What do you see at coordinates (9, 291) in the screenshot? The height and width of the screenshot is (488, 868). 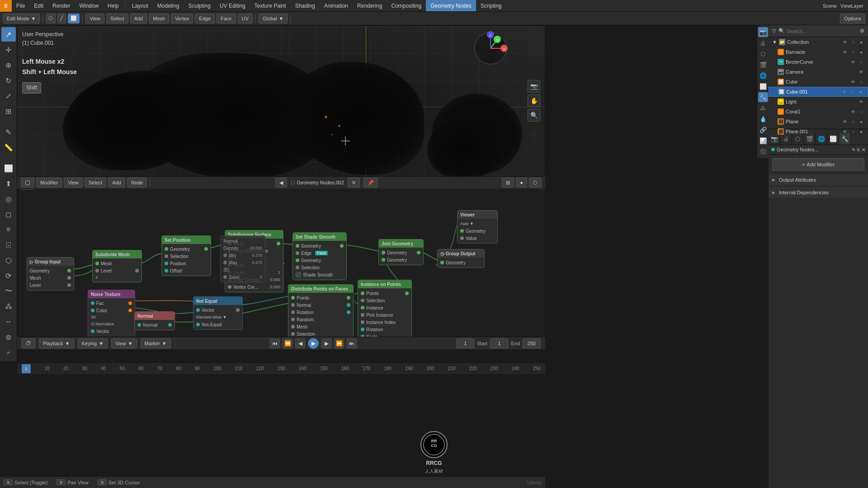 I see `tool-smooth: 〜` at bounding box center [9, 291].